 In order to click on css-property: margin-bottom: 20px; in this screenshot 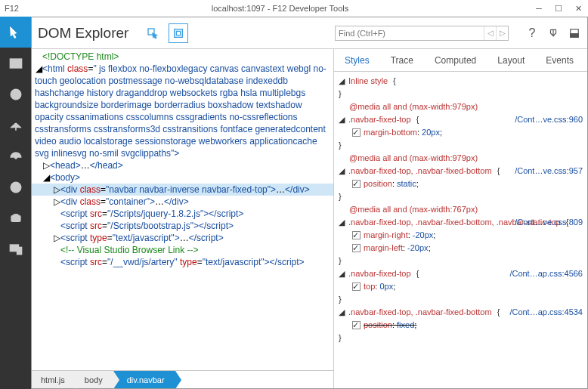, I will do `click(461, 133)`.